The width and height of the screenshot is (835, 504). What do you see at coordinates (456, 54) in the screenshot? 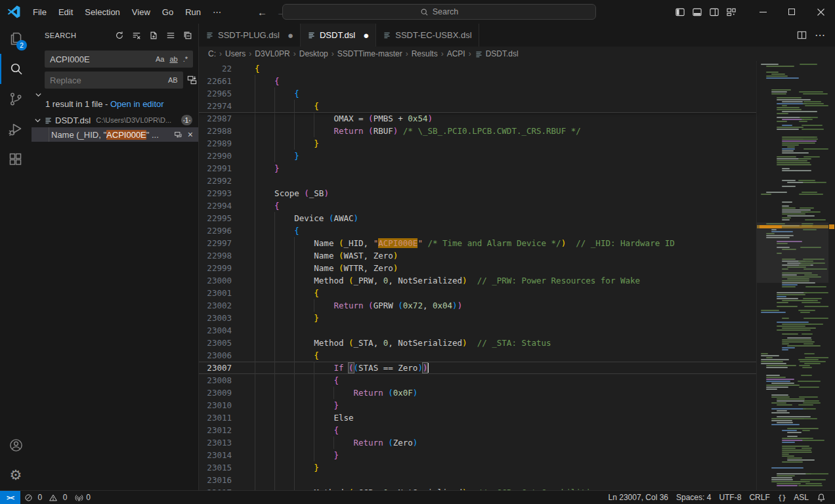
I see `breadcrumb-item: ACPI` at bounding box center [456, 54].